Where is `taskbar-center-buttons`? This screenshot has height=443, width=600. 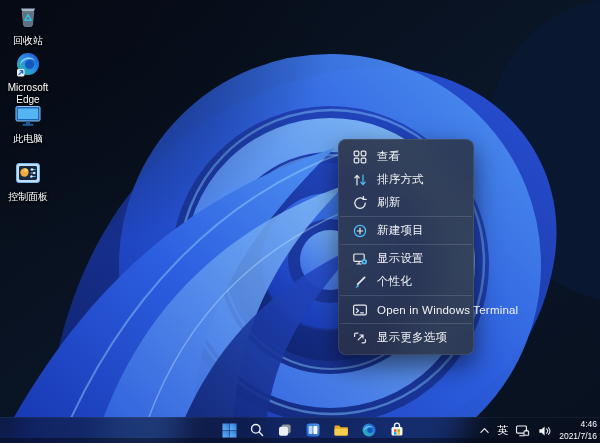
taskbar-center-buttons is located at coordinates (313, 430).